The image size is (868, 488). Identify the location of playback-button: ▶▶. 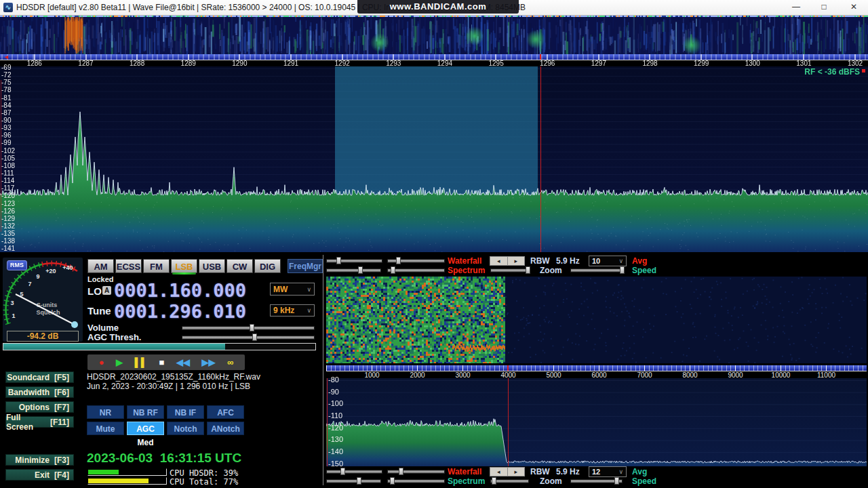
(208, 362).